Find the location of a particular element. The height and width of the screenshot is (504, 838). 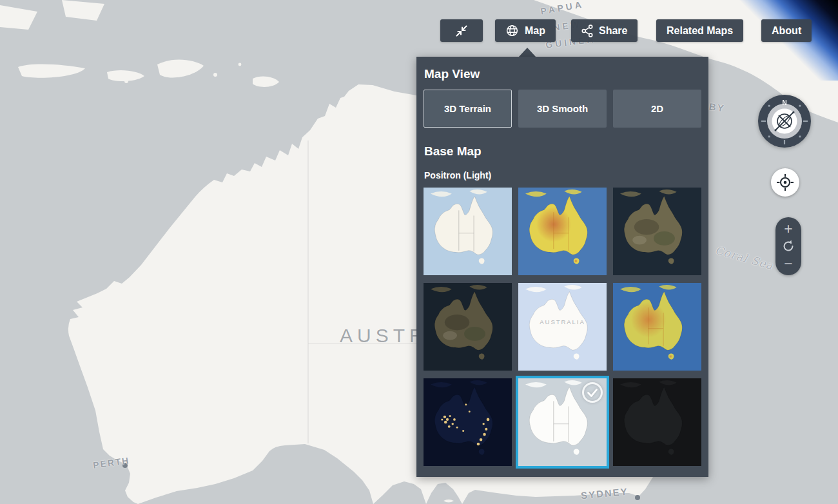

sydney-marker is located at coordinates (638, 498).